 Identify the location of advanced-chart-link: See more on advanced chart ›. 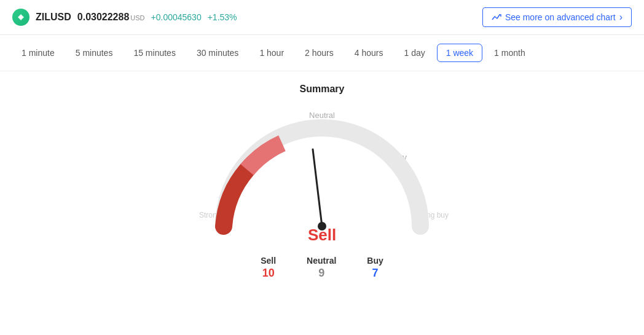
(557, 17).